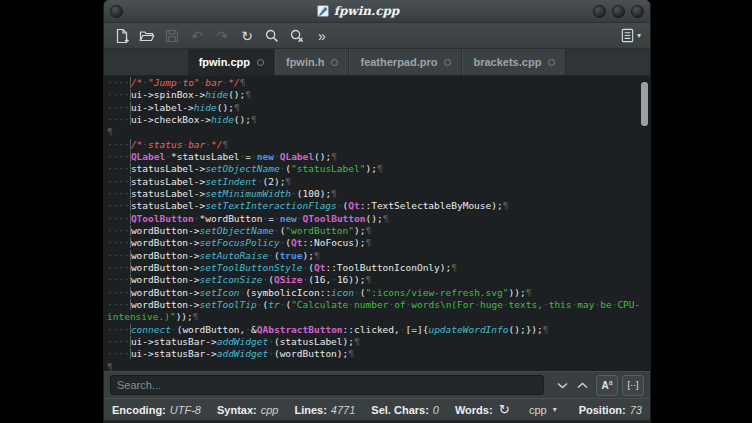 This screenshot has width=752, height=423. I want to click on undo-icon: ↶, so click(197, 36).